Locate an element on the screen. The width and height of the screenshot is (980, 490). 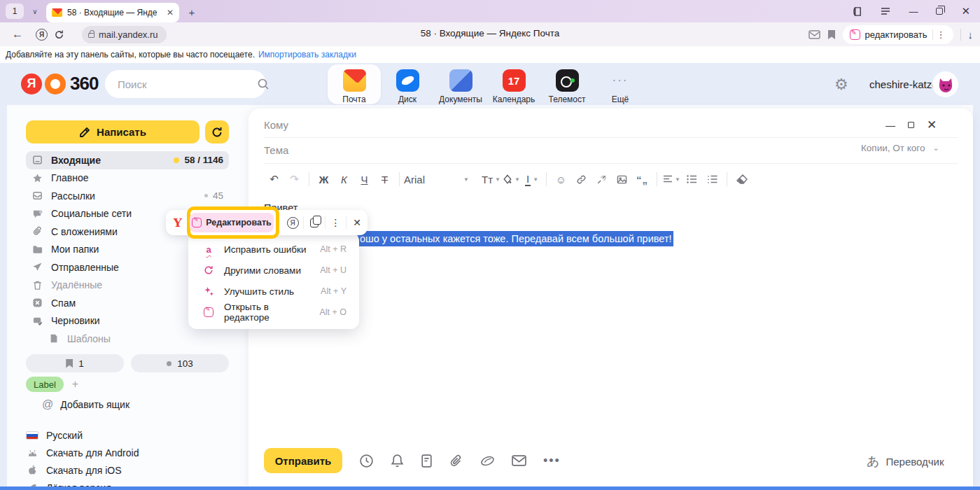
schedule-send-icon is located at coordinates (367, 461).